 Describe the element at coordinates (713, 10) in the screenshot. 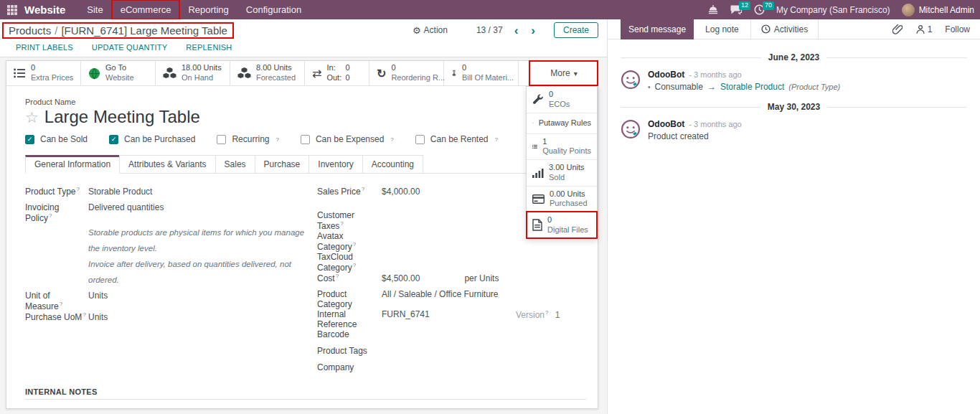

I see `bell-icon` at that location.